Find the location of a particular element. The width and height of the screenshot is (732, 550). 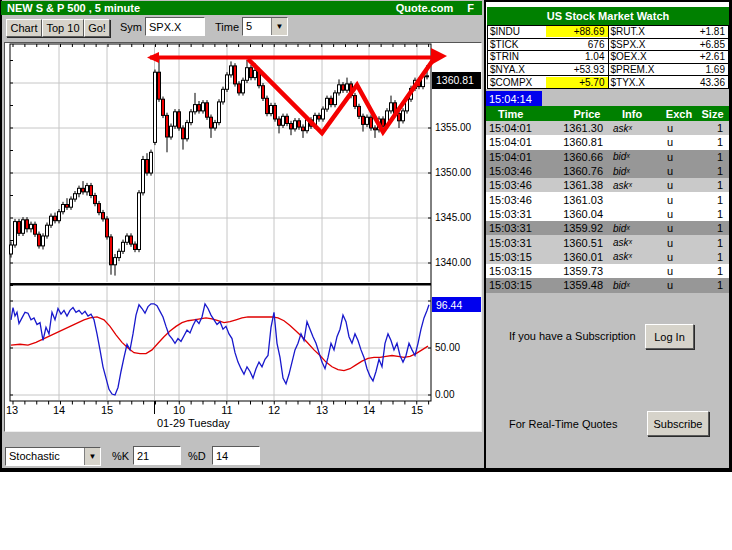

trade-row: 15:03:461361.03u1 is located at coordinates (608, 199).